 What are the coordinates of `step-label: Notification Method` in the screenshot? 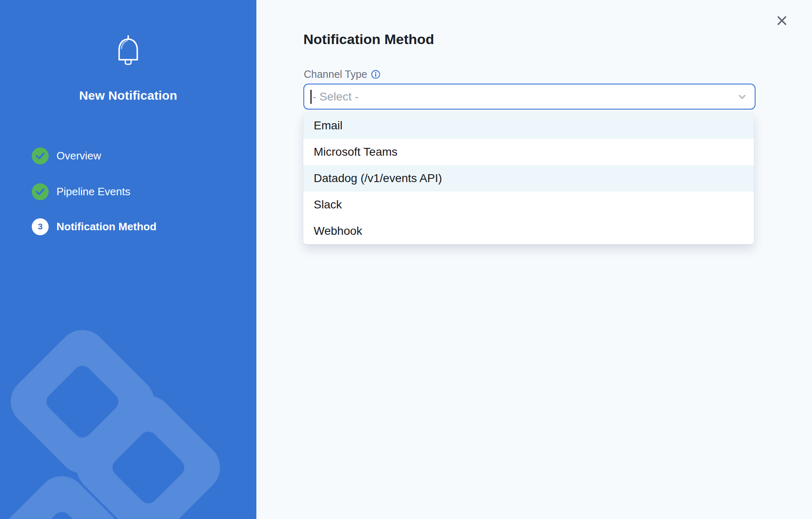 It's located at (106, 227).